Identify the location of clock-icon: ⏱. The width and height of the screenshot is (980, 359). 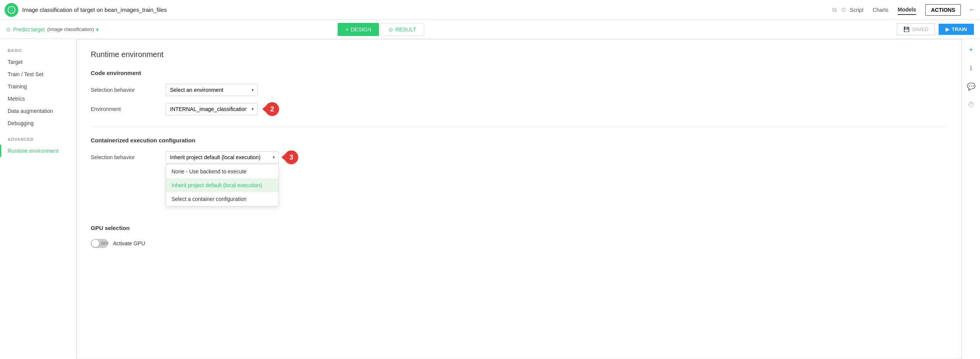
(971, 105).